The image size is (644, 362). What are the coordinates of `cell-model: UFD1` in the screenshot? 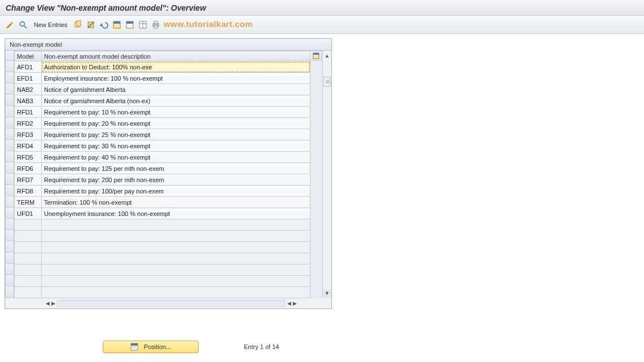 It's located at (28, 214).